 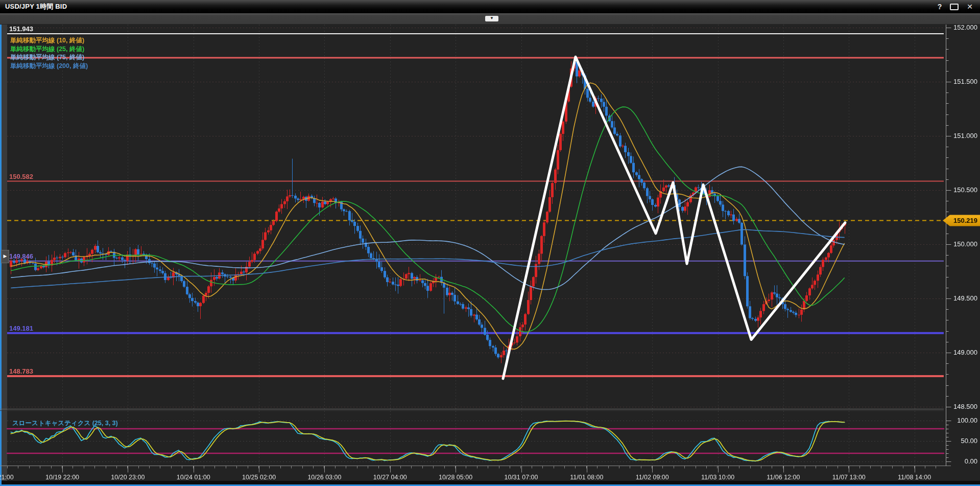 I want to click on title-bar: USD/JPY 1時間 BID ? ✕, so click(x=490, y=7).